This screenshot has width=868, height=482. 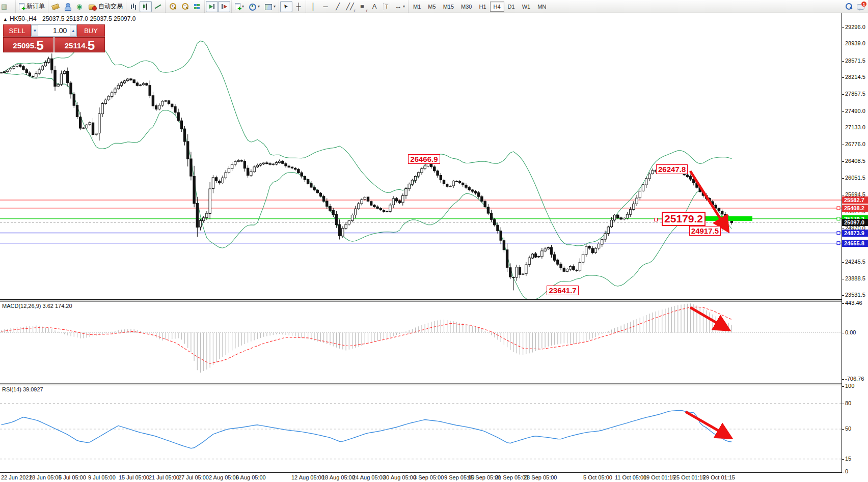 I want to click on sell-price: 25095.5, so click(x=29, y=45).